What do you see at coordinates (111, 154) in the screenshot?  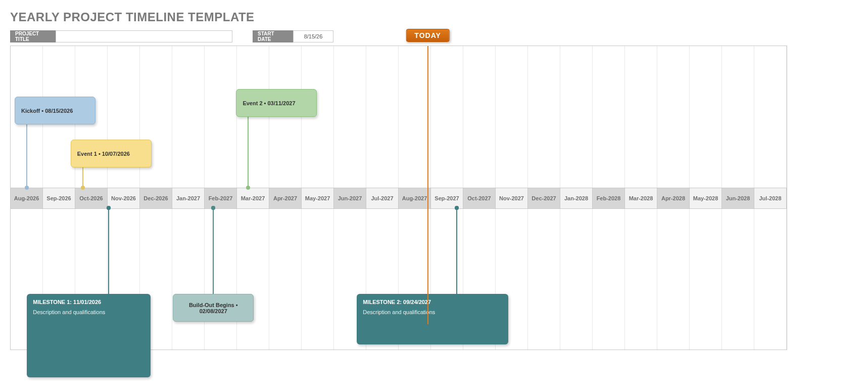 I see `event-label: Event 1 • 10/07/2026` at bounding box center [111, 154].